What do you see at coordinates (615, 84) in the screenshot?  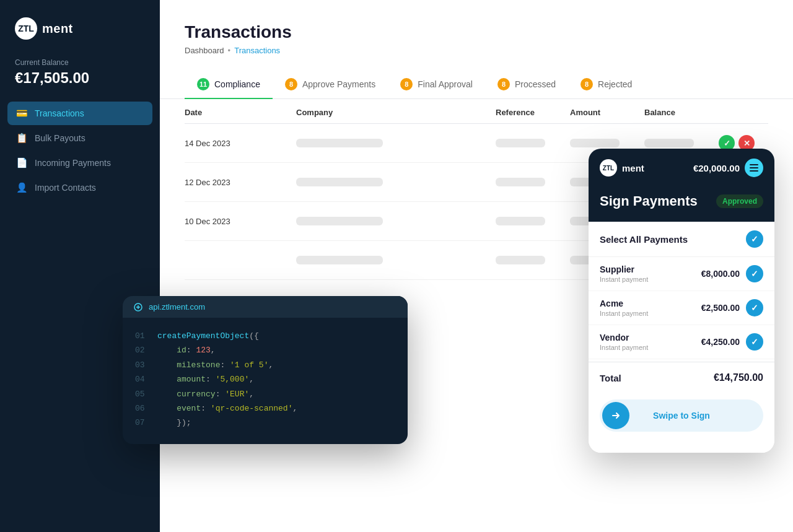 I see `tab-label-rejected: Rejected` at bounding box center [615, 84].